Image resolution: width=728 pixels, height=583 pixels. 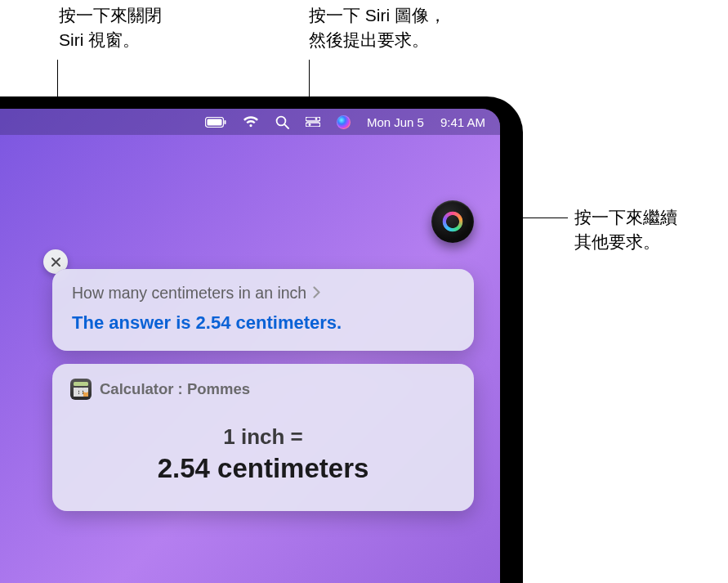 What do you see at coordinates (377, 28) in the screenshot?
I see `callout-click-siri-icon: 按一下 Siri 圖像， 然後提出要求。` at bounding box center [377, 28].